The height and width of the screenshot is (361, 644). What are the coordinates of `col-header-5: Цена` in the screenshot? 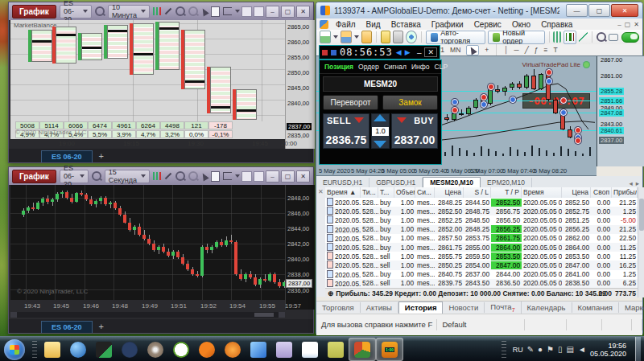 It's located at (449, 193).